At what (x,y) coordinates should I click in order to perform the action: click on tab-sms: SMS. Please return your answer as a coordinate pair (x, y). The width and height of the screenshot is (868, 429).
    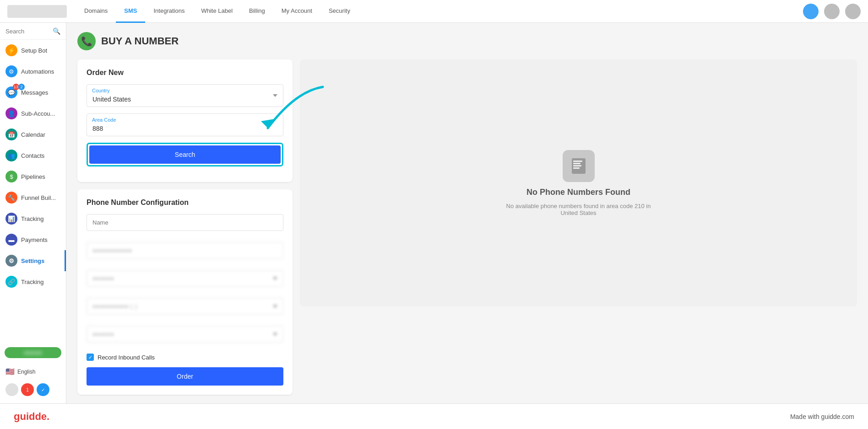
    Looking at the image, I should click on (130, 11).